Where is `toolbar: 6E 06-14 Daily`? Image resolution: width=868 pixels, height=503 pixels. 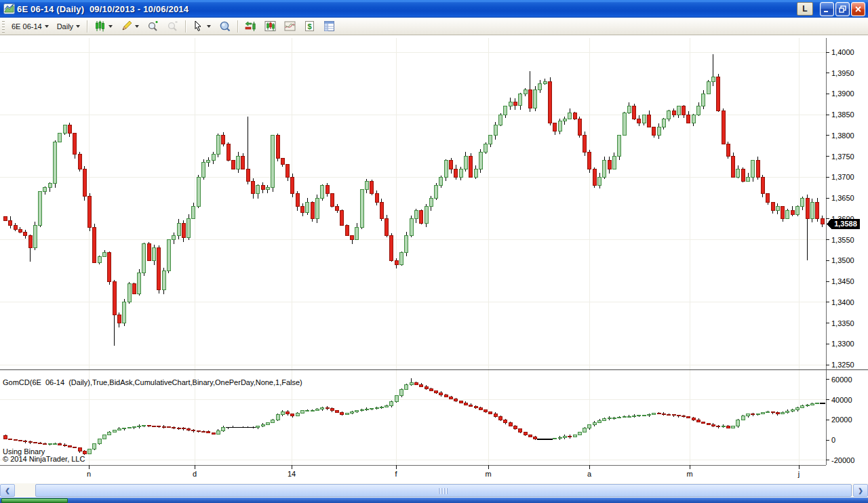 toolbar: 6E 06-14 Daily is located at coordinates (434, 26).